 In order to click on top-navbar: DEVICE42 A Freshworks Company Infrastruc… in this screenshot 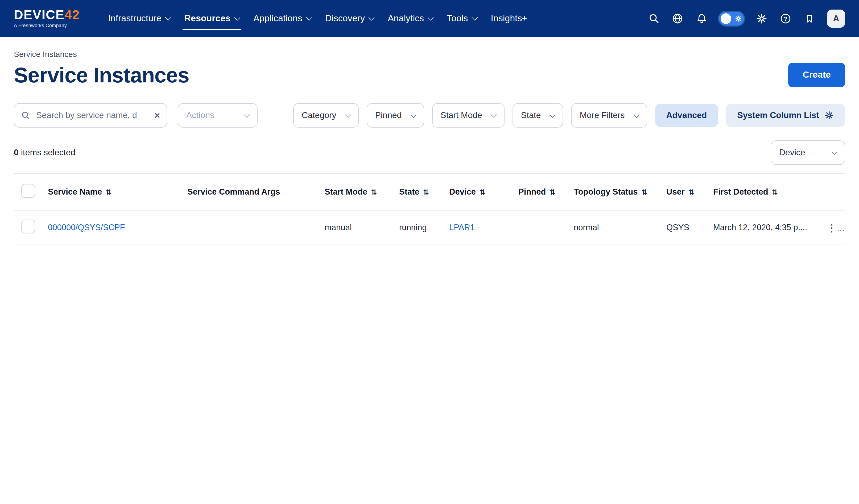, I will do `click(430, 18)`.